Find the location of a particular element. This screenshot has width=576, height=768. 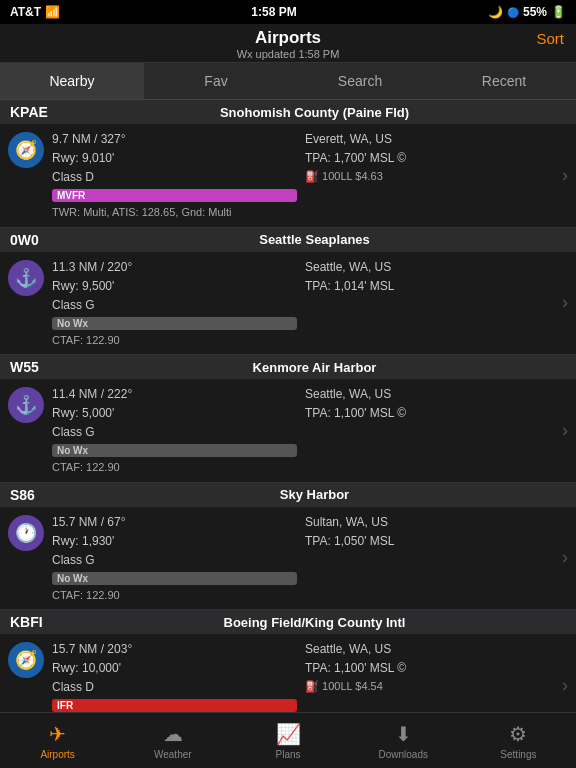

nav-downloads: ⬇ Downloads is located at coordinates (404, 740).